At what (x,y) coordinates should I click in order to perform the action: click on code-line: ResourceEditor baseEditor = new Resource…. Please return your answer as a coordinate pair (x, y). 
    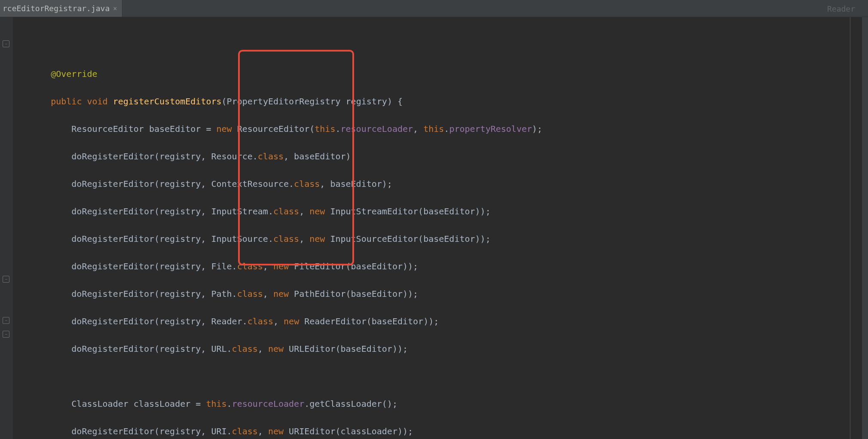
    Looking at the image, I should click on (449, 129).